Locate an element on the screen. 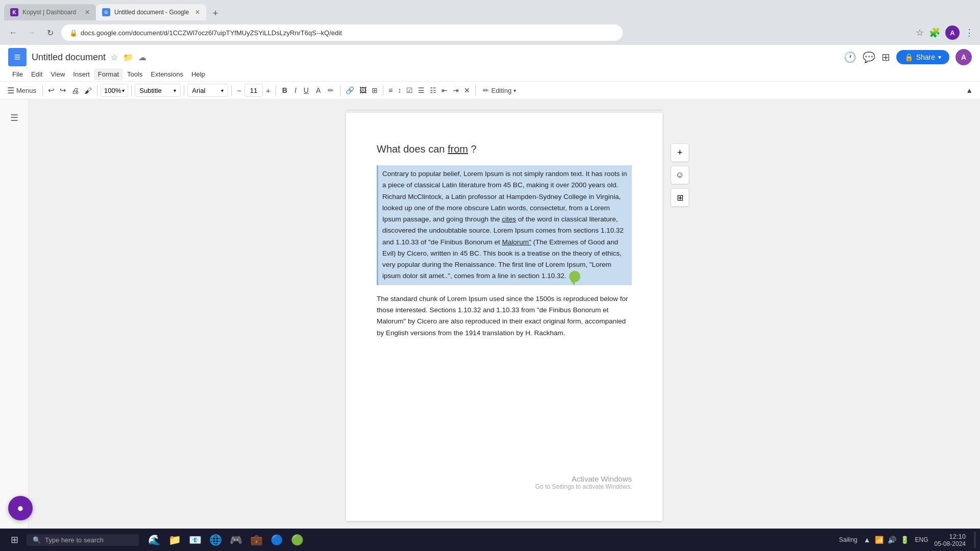 The image size is (980, 551). page-tool-emoji: ☺ is located at coordinates (680, 175).